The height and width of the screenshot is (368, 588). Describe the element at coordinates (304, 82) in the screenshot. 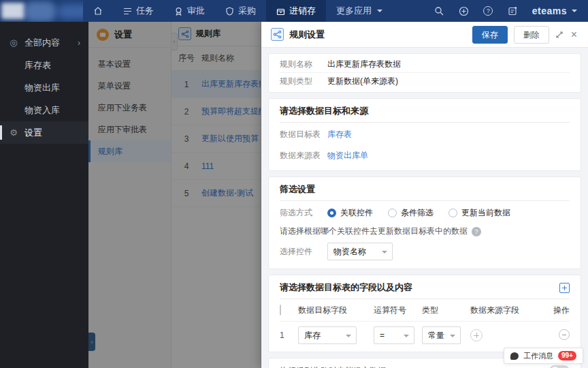

I see `rule-type-label: 规则类型` at that location.